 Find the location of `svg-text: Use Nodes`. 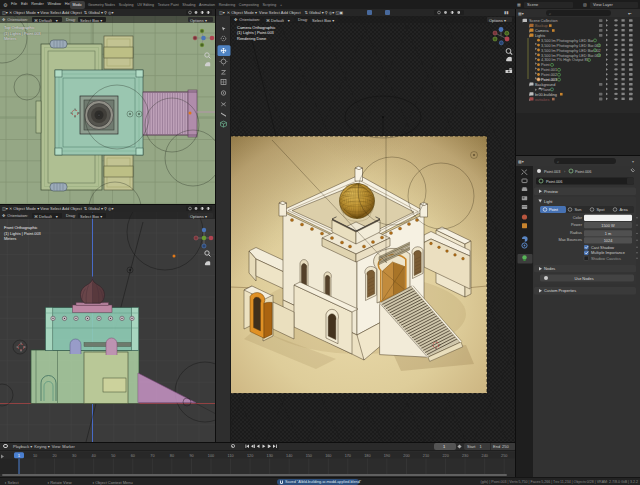

svg-text: Use Nodes is located at coordinates (584, 278).